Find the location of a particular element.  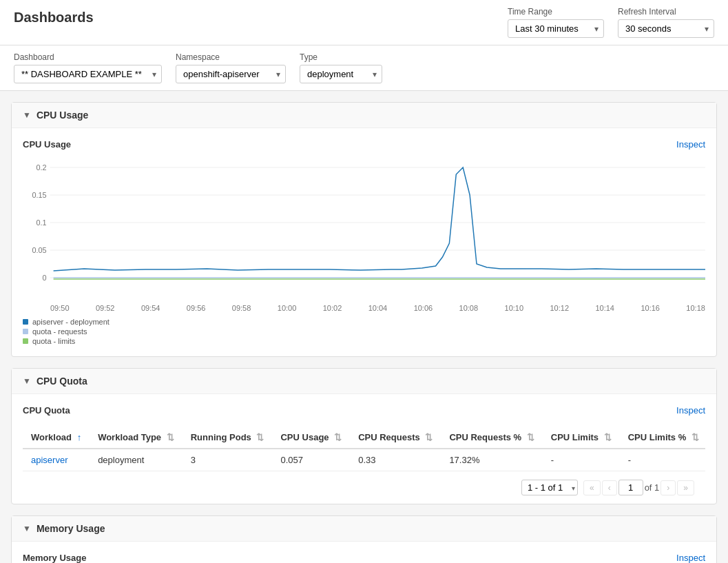

td-workload: apiserver is located at coordinates (56, 460).